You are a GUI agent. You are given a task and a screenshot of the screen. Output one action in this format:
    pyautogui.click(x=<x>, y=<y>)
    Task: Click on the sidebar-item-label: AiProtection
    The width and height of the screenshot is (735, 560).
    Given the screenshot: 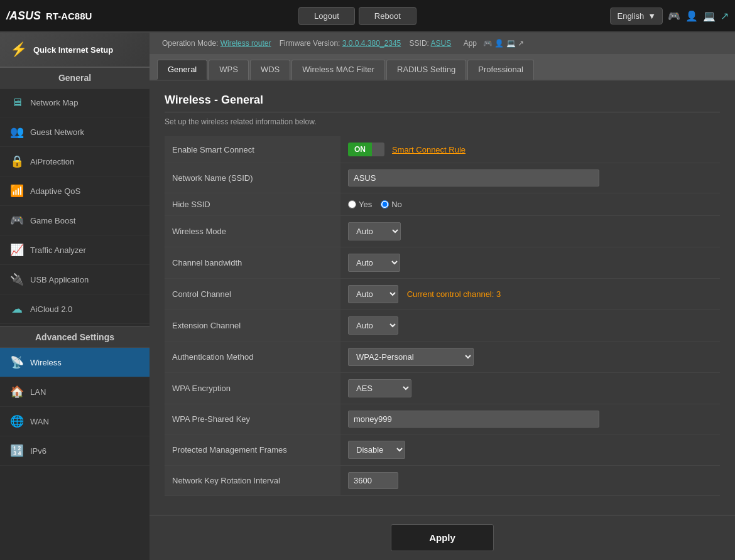 What is the action you would take?
    pyautogui.click(x=52, y=162)
    